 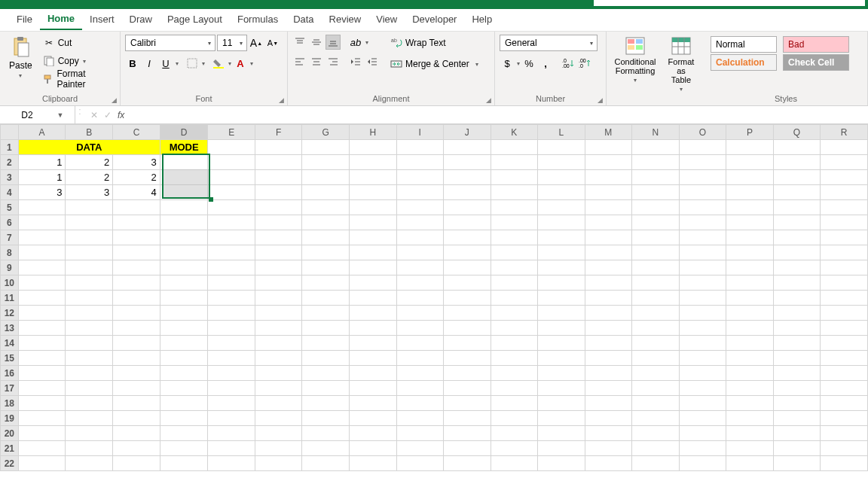 I want to click on cell-D5, so click(x=184, y=208).